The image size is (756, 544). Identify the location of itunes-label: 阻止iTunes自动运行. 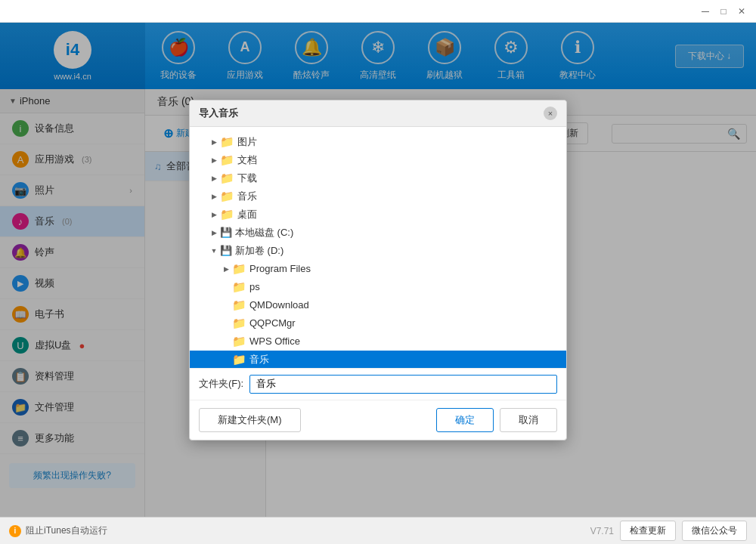
(67, 530).